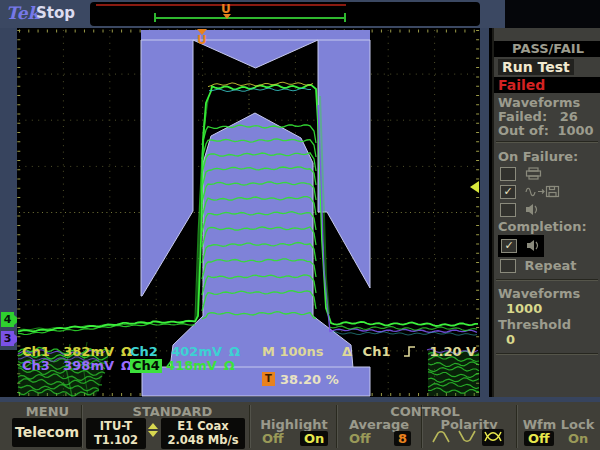 This screenshot has height=450, width=600. I want to click on mask-top-wedge, so click(256, 54).